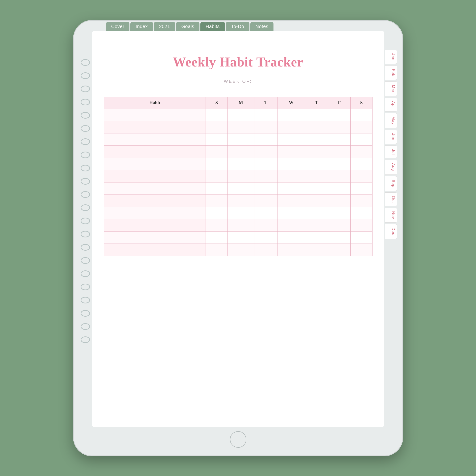  Describe the element at coordinates (361, 102) in the screenshot. I see `col-header-s2: S` at that location.